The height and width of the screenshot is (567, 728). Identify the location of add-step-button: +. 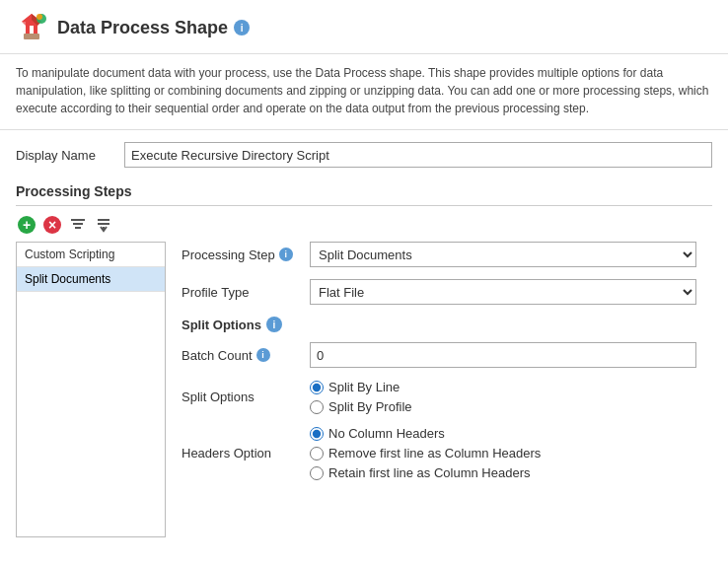
(27, 225).